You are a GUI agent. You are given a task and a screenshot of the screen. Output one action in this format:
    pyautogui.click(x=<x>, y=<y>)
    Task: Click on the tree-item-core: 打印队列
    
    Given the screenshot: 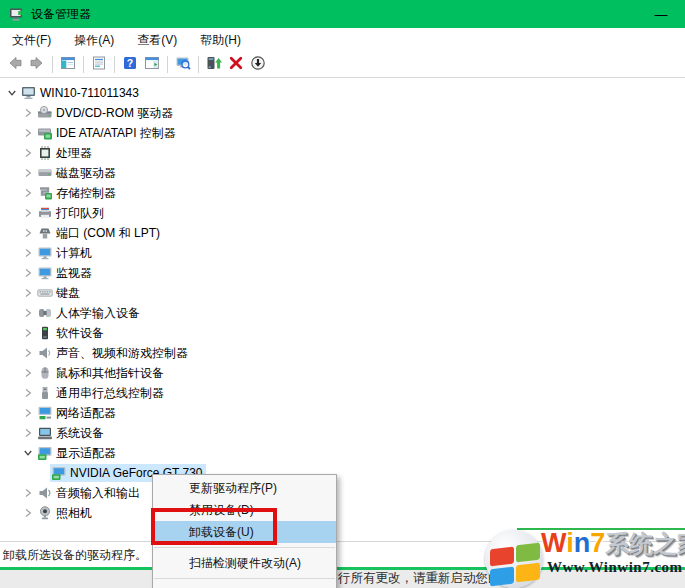 What is the action you would take?
    pyautogui.click(x=72, y=213)
    